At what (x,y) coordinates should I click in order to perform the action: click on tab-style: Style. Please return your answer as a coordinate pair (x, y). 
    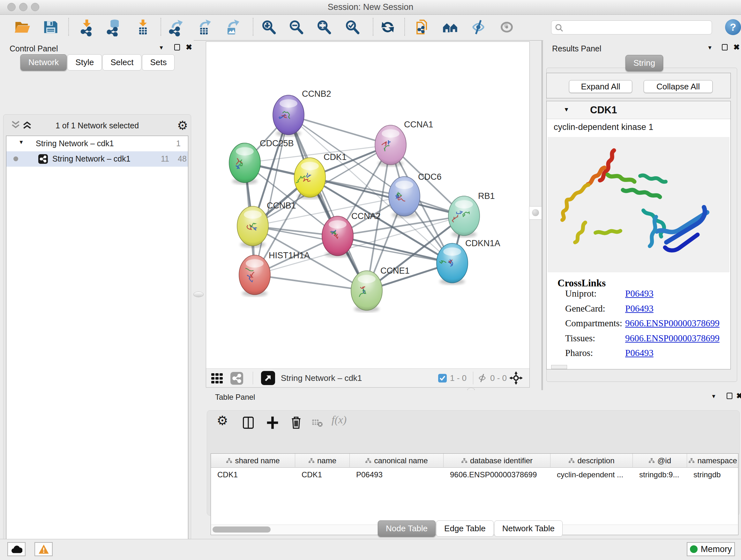
    Looking at the image, I should click on (84, 62).